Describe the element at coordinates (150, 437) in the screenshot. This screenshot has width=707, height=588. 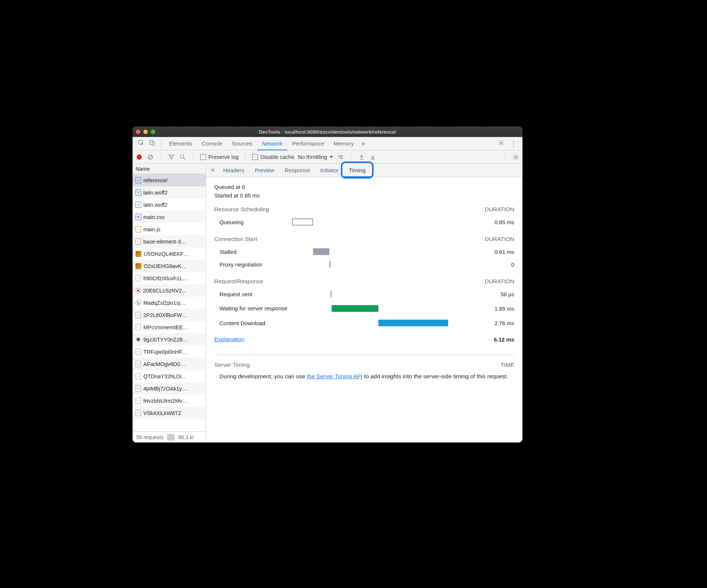
I see `request-count: 59 requests` at that location.